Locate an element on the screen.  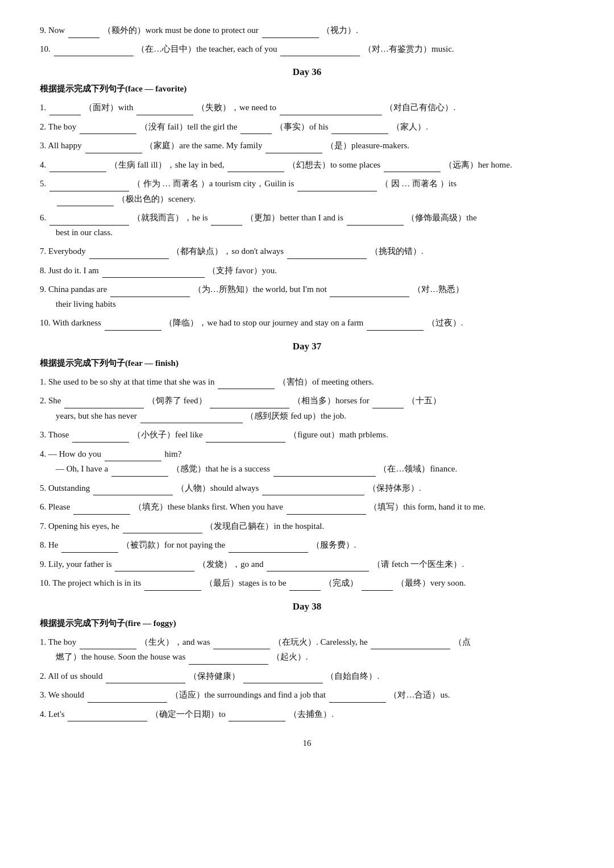
list-item: 3. We should （适应）the surroundings and fi… is located at coordinates (307, 695).